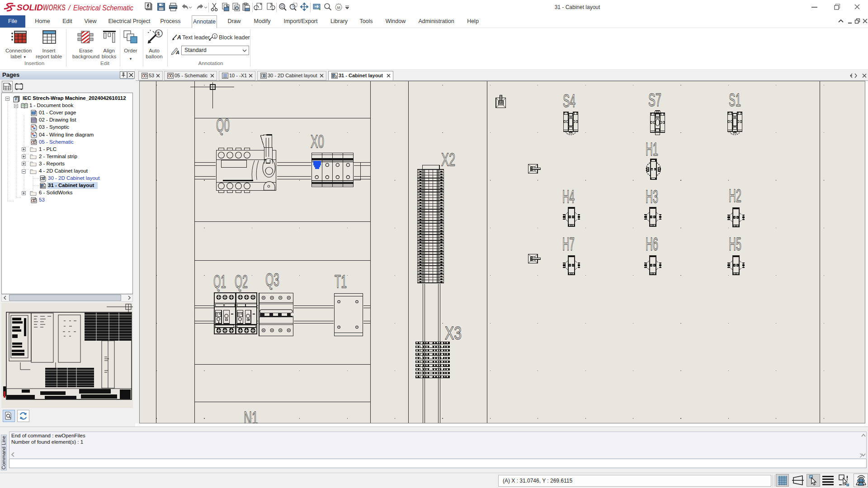 This screenshot has height=488, width=868. What do you see at coordinates (103, 8) in the screenshot?
I see `svg-text: Electrical Schematic` at bounding box center [103, 8].